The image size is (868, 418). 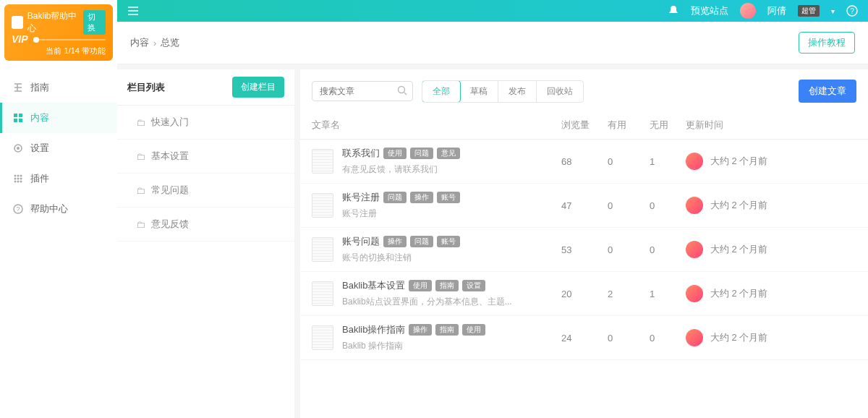 What do you see at coordinates (827, 43) in the screenshot?
I see `tutorial-button: 操作教程` at bounding box center [827, 43].